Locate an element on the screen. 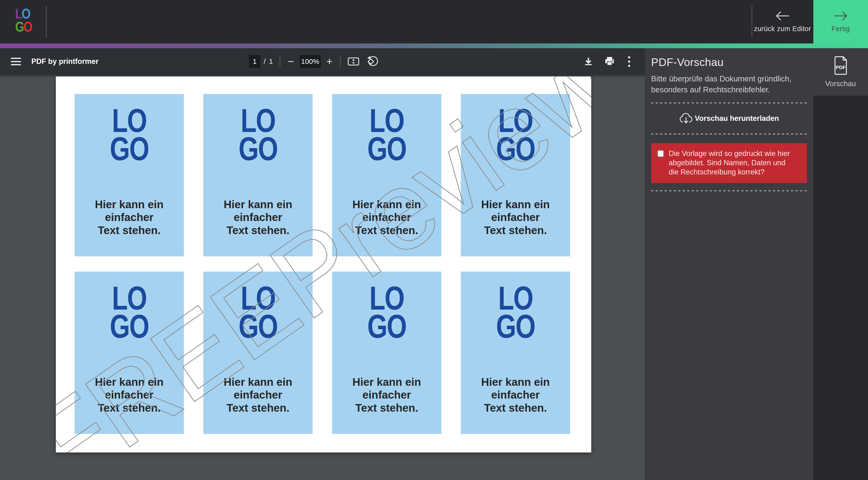  zoom-in-button: + is located at coordinates (330, 61).